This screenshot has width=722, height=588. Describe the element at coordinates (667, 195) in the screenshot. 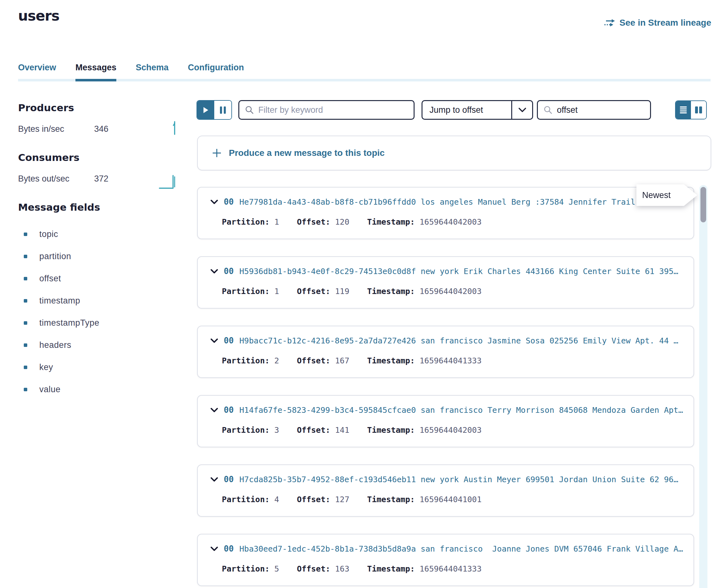

I see `newest-tooltip: Newest` at that location.